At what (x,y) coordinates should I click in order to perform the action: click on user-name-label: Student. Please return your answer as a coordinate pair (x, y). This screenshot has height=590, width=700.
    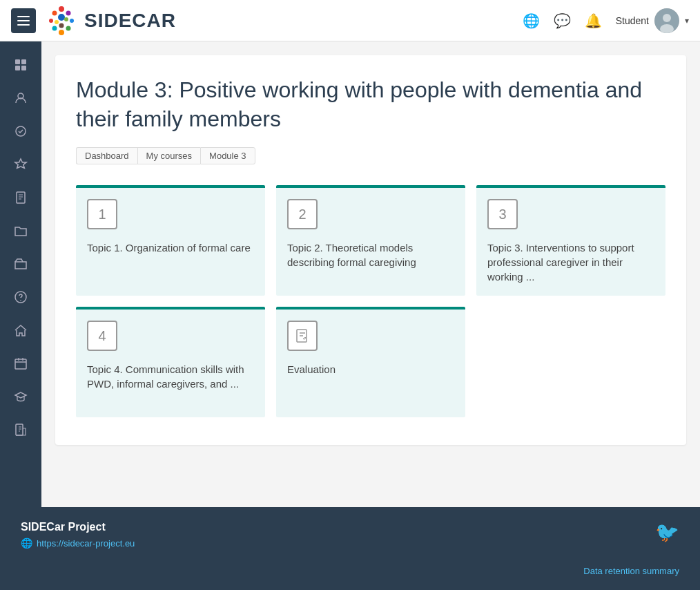
    Looking at the image, I should click on (632, 21).